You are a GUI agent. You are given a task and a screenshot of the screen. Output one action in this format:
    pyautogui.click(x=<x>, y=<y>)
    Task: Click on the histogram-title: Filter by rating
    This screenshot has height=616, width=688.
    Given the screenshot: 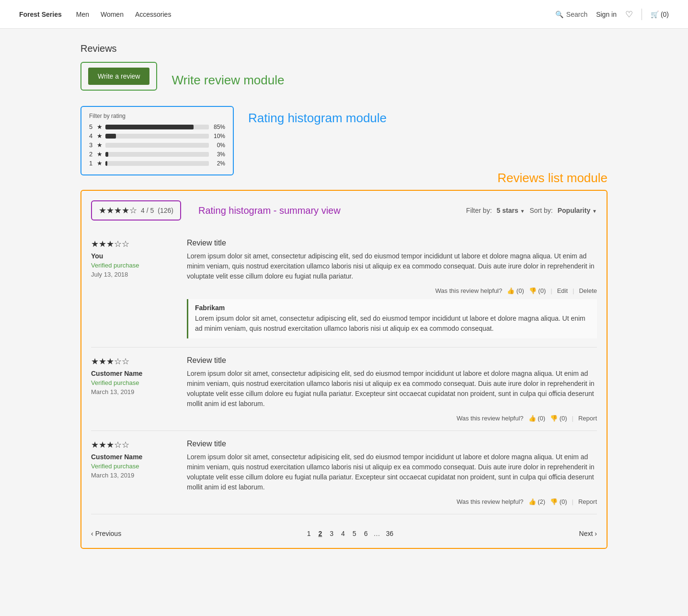 What is the action you would take?
    pyautogui.click(x=157, y=116)
    